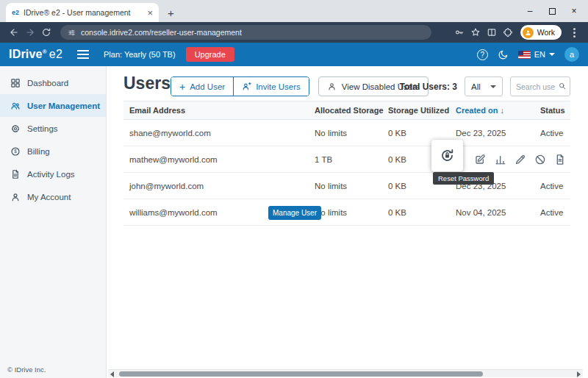 The height and width of the screenshot is (378, 588). I want to click on horizontal-scrollbar, so click(345, 374).